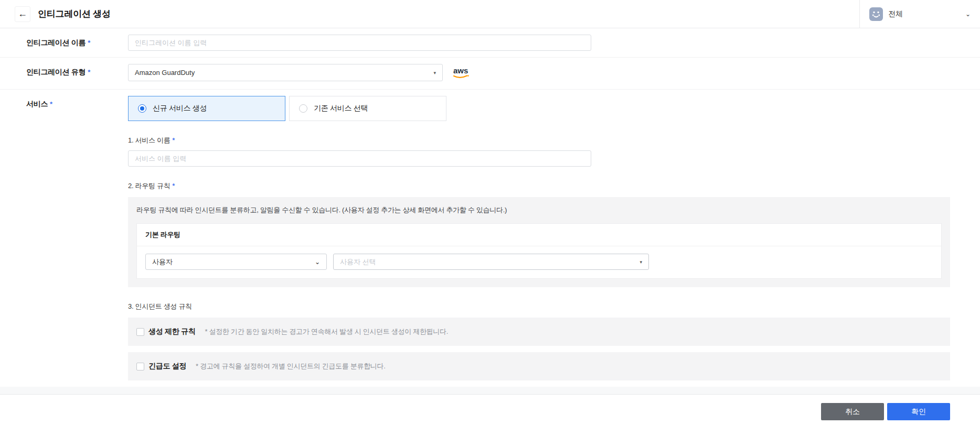  I want to click on integration-type-row: 인티그레이션 유형* Amazon GuardDuty ▾ aws, so click(490, 73).